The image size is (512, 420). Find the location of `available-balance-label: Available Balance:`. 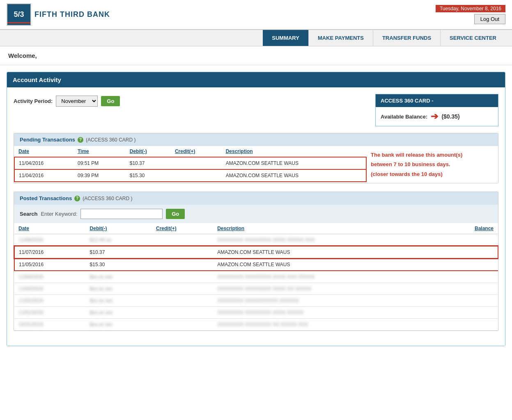

available-balance-label: Available Balance: is located at coordinates (404, 116).